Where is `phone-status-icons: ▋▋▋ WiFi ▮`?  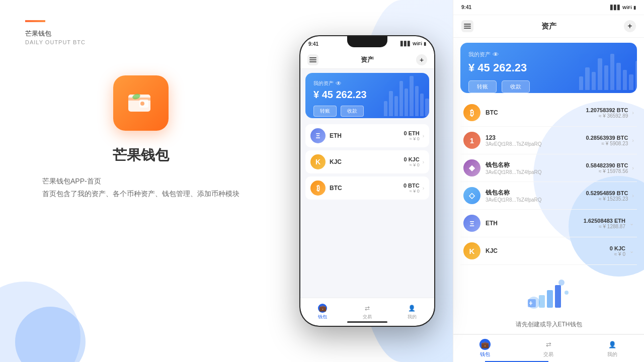 phone-status-icons: ▋▋▋ WiFi ▮ is located at coordinates (414, 44).